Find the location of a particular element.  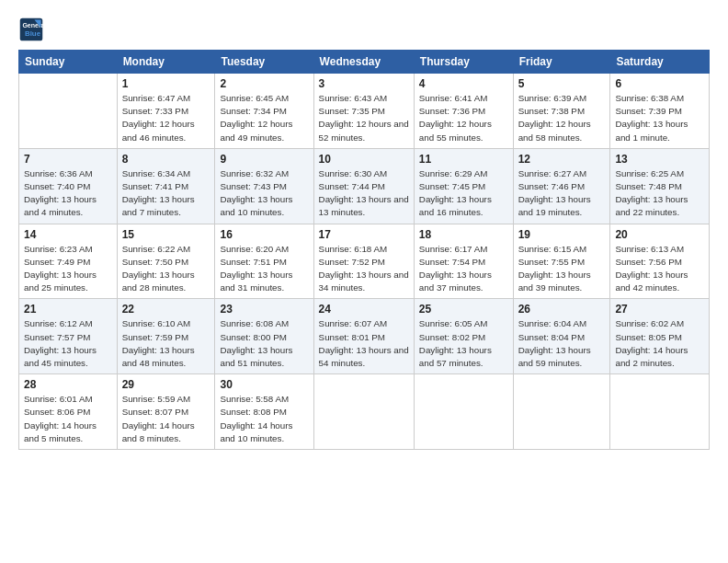

day-number: 7 is located at coordinates (68, 159).